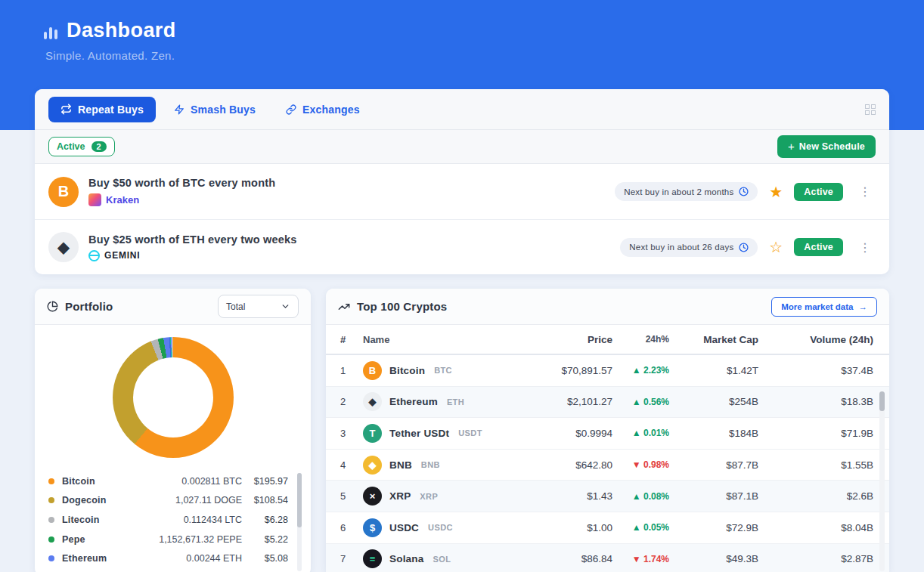  Describe the element at coordinates (215, 110) in the screenshot. I see `tab-smash-buys: Smash Buys` at that location.